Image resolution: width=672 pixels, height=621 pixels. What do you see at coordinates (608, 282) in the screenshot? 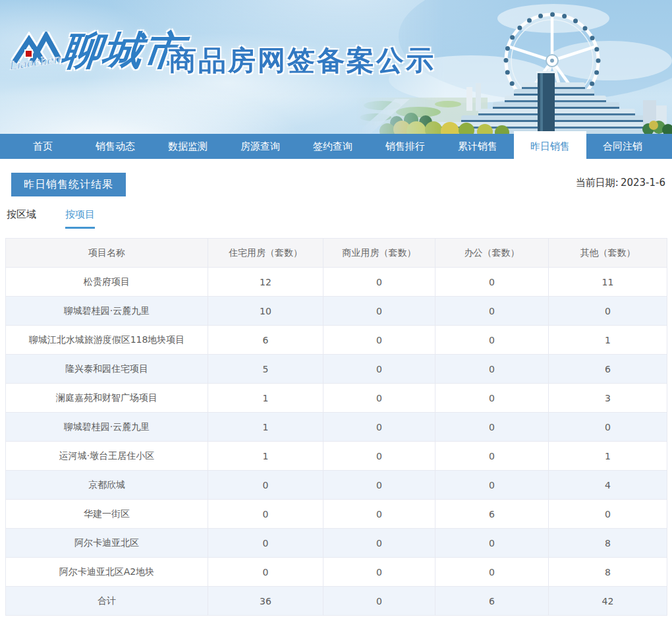
I see `count-cell: 11` at bounding box center [608, 282].